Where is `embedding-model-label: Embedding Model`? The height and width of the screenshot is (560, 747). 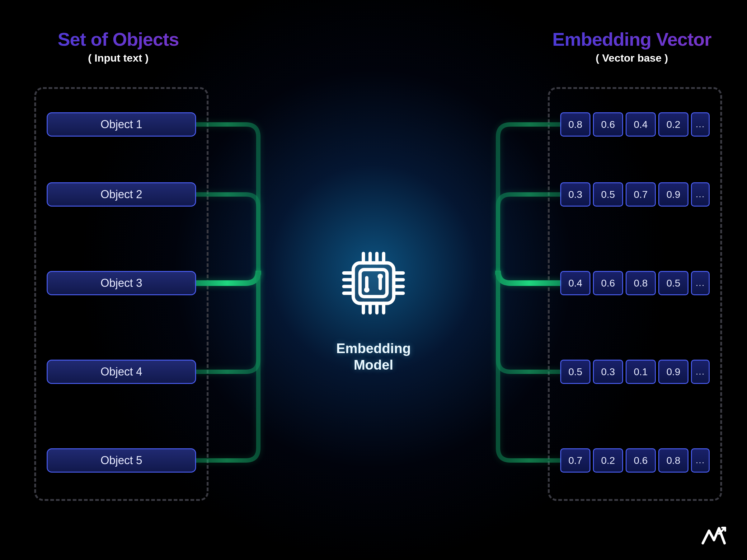
embedding-model-label: Embedding Model is located at coordinates (374, 357).